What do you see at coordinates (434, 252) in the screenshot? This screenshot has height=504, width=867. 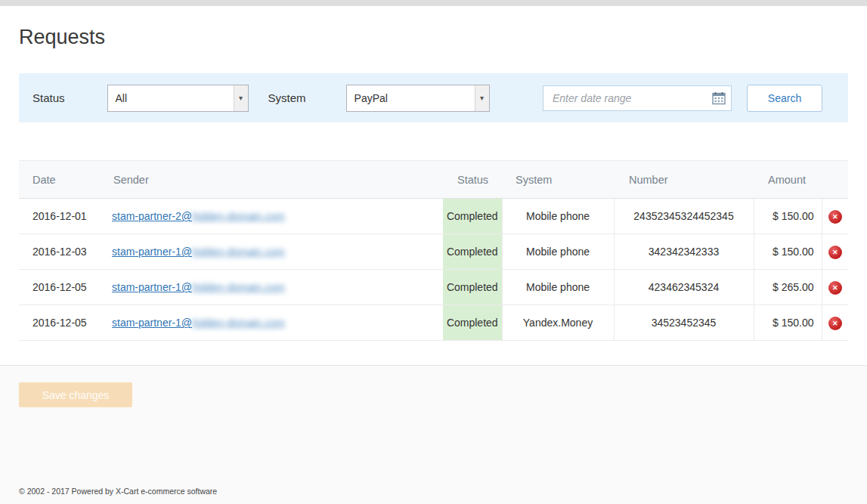 I see `table-row: 2016-12-03 stam-partner-1@hidden-domain.…` at bounding box center [434, 252].